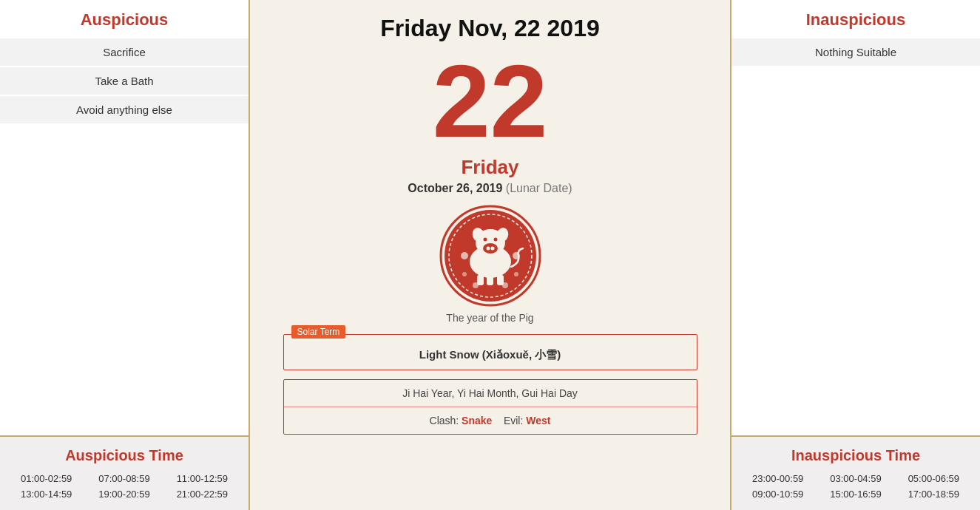 Image resolution: width=980 pixels, height=510 pixels. Describe the element at coordinates (490, 421) in the screenshot. I see `clash-evil-row: Clash: Snake Evil: West` at that location.